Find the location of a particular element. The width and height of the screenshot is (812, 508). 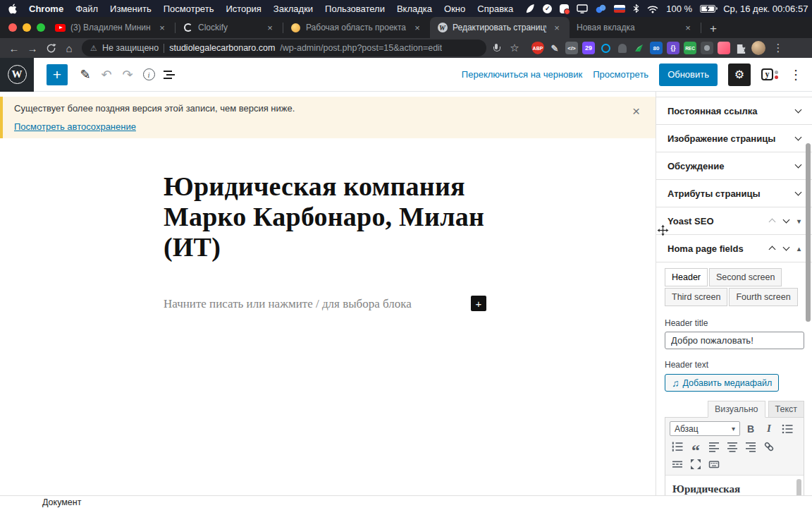

update-button: Обновить is located at coordinates (688, 75).